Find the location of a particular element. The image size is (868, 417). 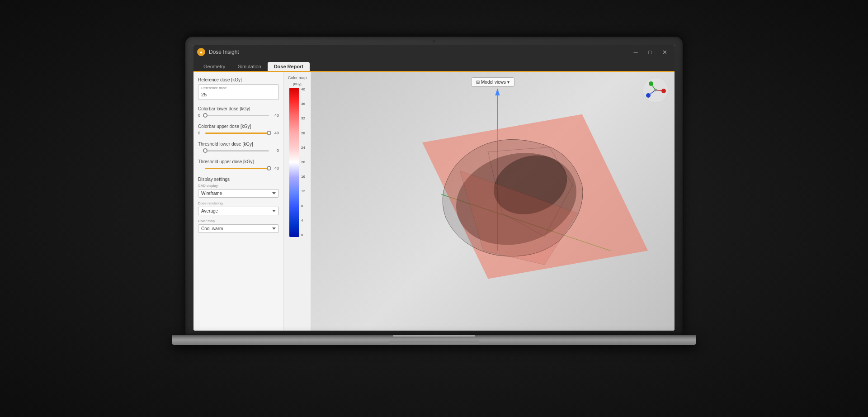

colormap-unit: [kGy] is located at coordinates (297, 84).